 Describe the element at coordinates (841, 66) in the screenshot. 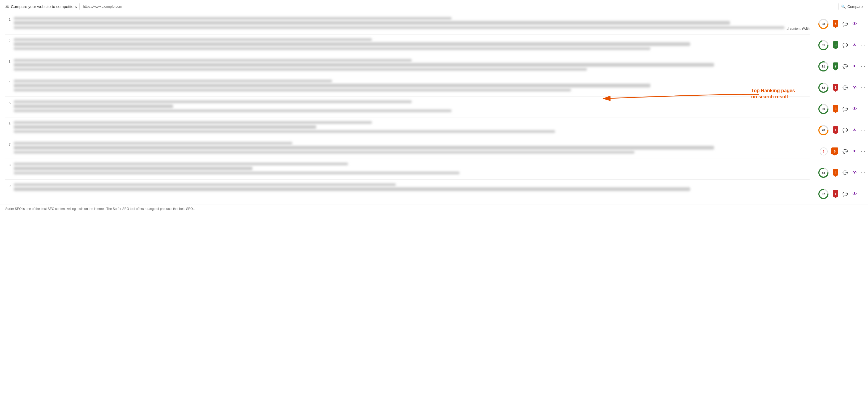

I see `metric-row: 91 7 💬 👁 ···` at that location.